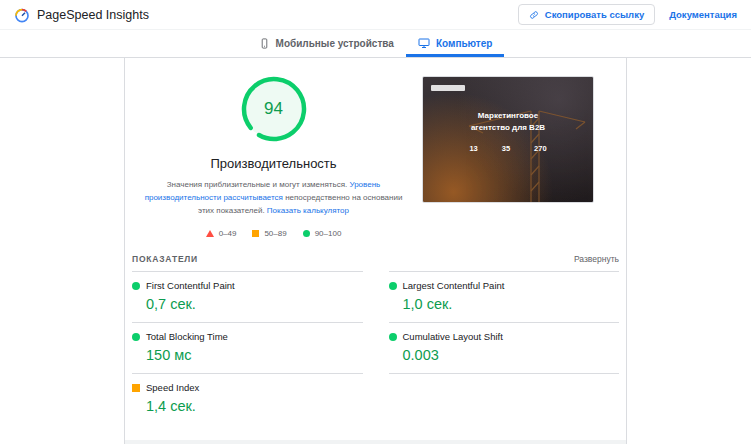 The height and width of the screenshot is (444, 751). I want to click on site-logo, so click(448, 88).